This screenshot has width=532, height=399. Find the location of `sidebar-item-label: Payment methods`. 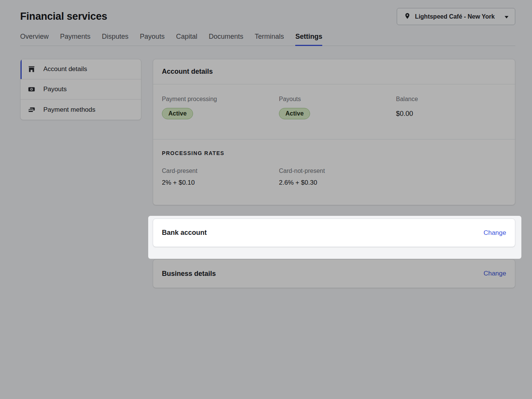

sidebar-item-label: Payment methods is located at coordinates (69, 110).